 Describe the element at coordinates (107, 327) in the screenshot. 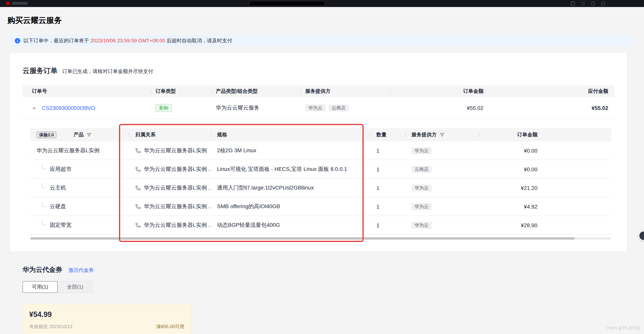

I see `coupon-meta: 有效期至 2023/10/12 满¥55.00可用` at that location.